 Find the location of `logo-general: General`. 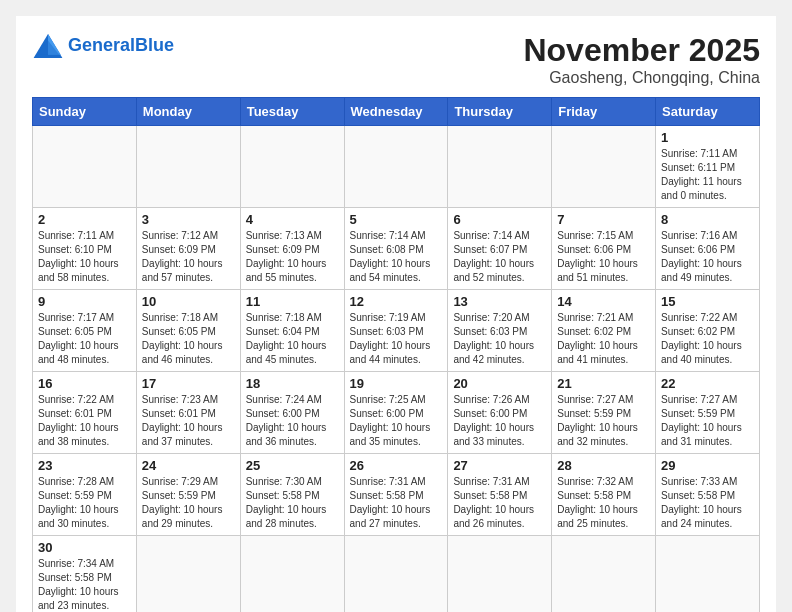

logo-general: General is located at coordinates (102, 45).